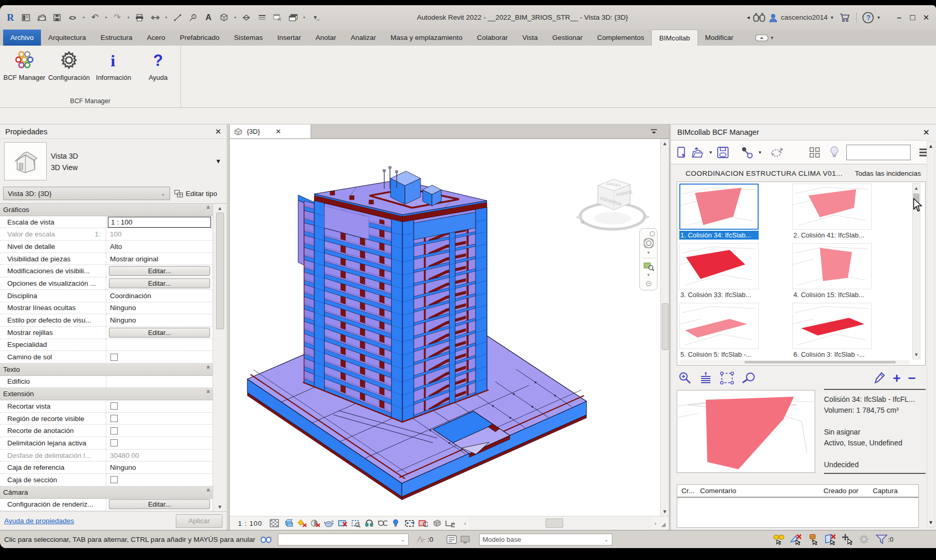 The height and width of the screenshot is (560, 936). What do you see at coordinates (106, 456) in the screenshot?
I see `property-row-desfase-de-delimitacion: Desfase de delimitación l... « Desfase d…` at bounding box center [106, 456].